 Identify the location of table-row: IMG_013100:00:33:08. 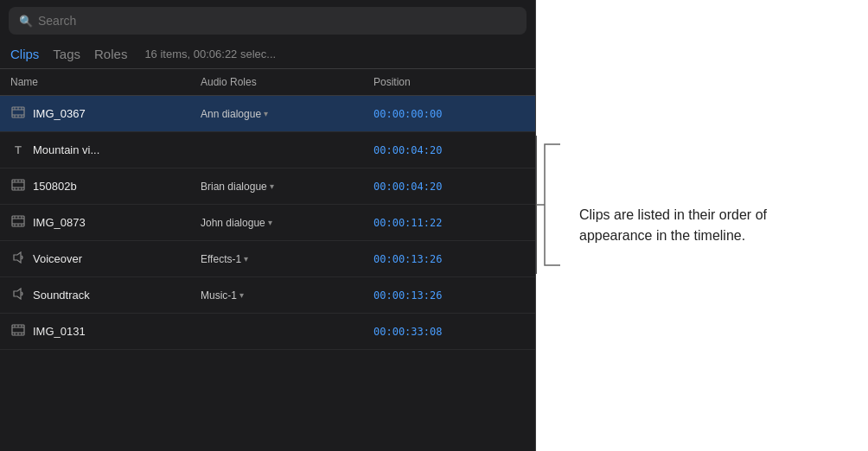
(268, 332).